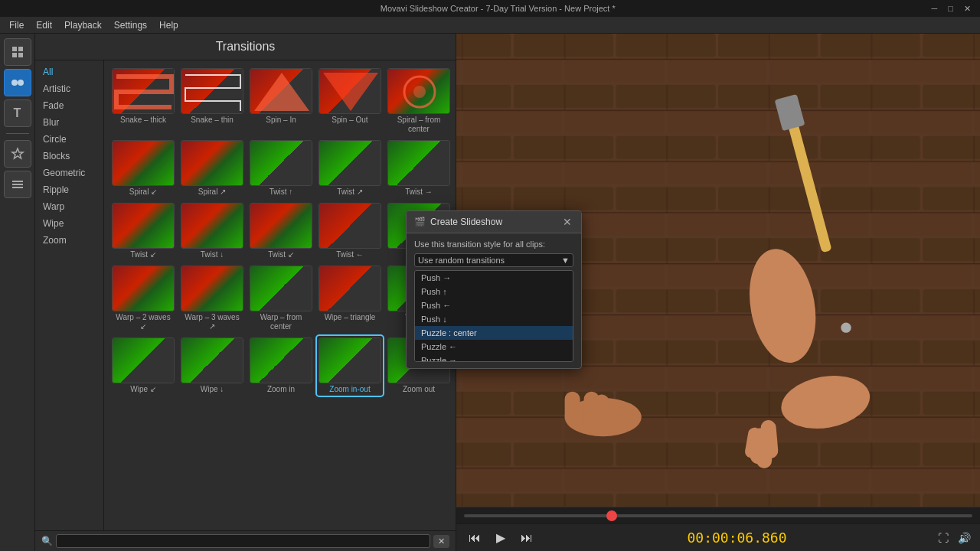 This screenshot has height=551, width=980. I want to click on transition-label: Wipe – triangle, so click(351, 318).